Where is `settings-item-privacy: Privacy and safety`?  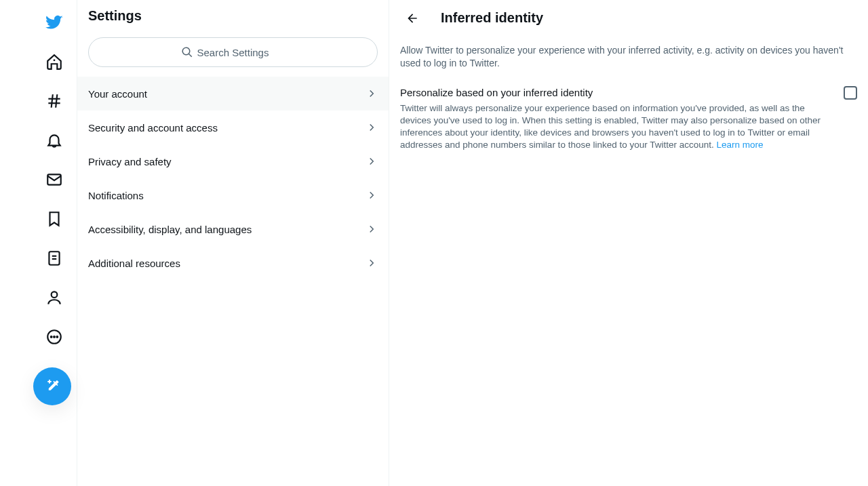
settings-item-privacy: Privacy and safety is located at coordinates (233, 161).